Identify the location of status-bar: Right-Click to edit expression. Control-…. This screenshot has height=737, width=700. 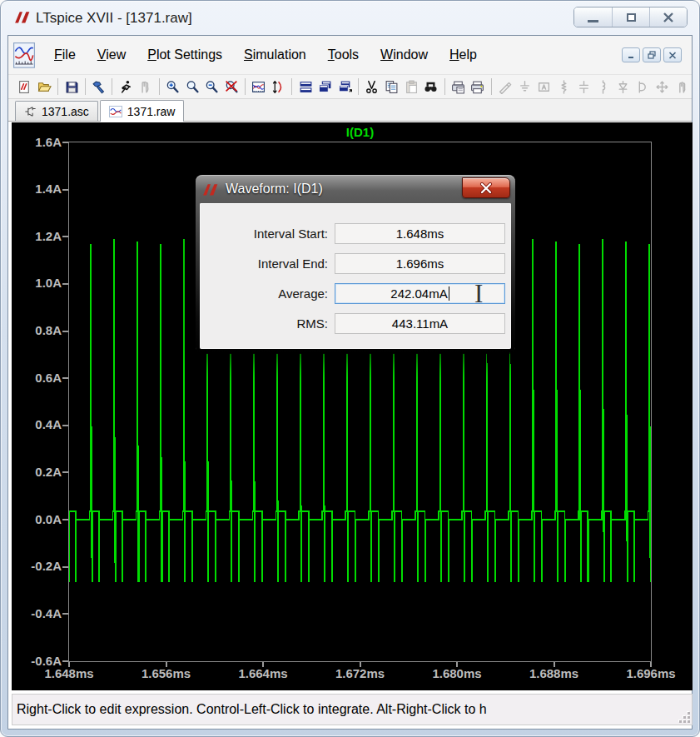
(352, 710).